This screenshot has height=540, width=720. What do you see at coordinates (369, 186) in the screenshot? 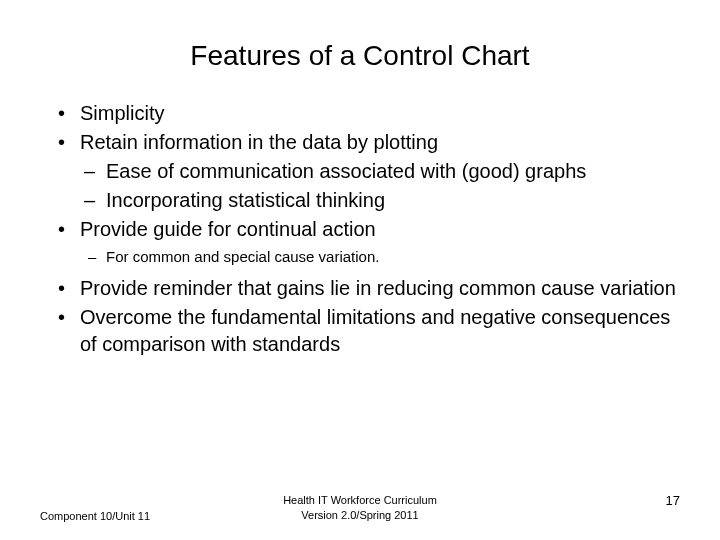
I see `sub-bullet-list: Ease of communication associated with (g…` at bounding box center [369, 186].